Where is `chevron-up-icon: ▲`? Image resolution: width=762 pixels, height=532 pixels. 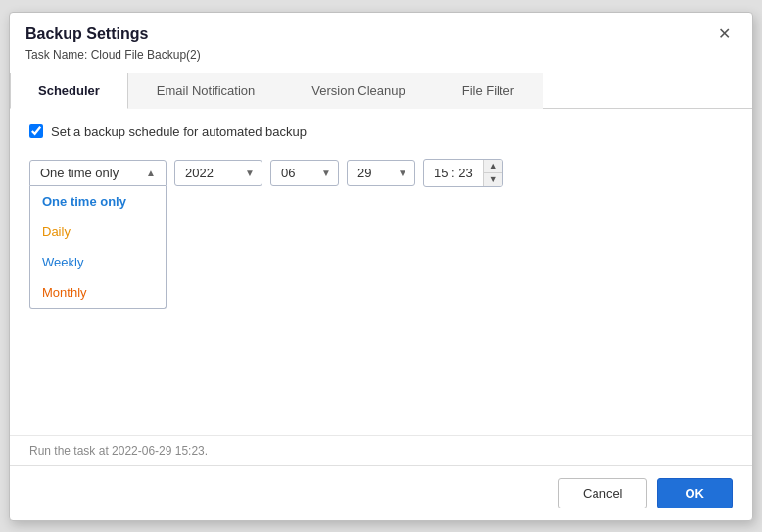
chevron-up-icon: ▲ is located at coordinates (151, 172).